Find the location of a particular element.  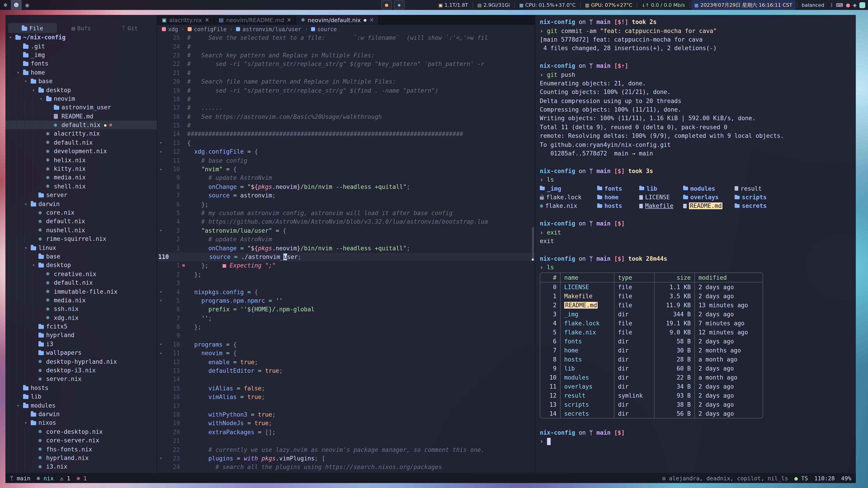

tree-item-core-desktop.nix: ❄core-desktop.nix is located at coordinates (81, 432).